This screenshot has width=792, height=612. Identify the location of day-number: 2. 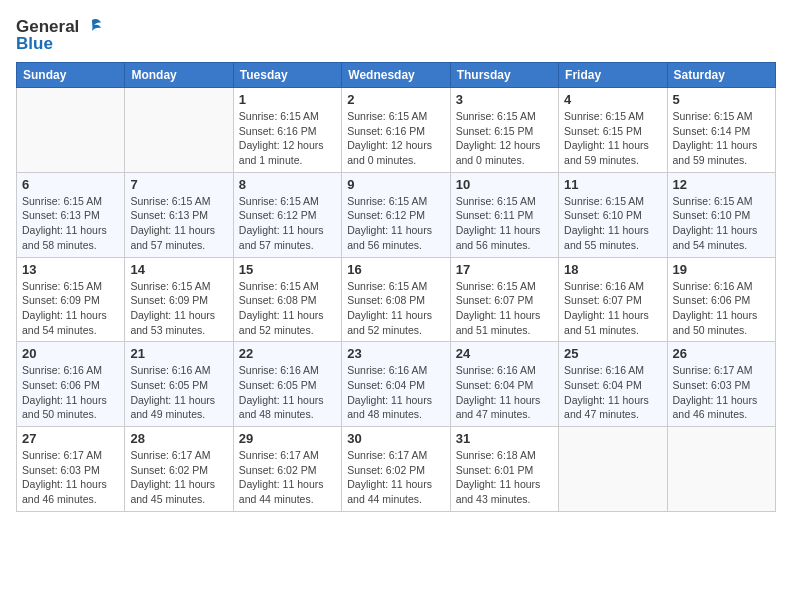
(396, 100).